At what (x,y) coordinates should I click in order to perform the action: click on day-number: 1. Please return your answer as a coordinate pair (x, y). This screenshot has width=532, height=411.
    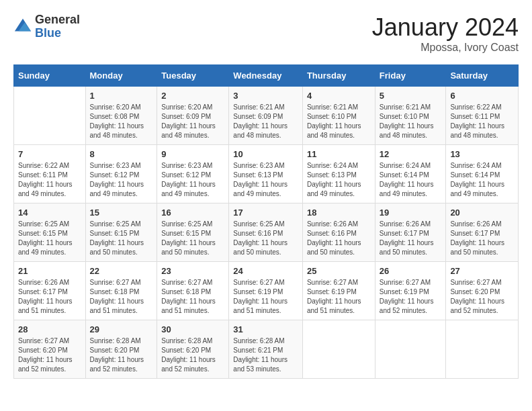
    Looking at the image, I should click on (122, 95).